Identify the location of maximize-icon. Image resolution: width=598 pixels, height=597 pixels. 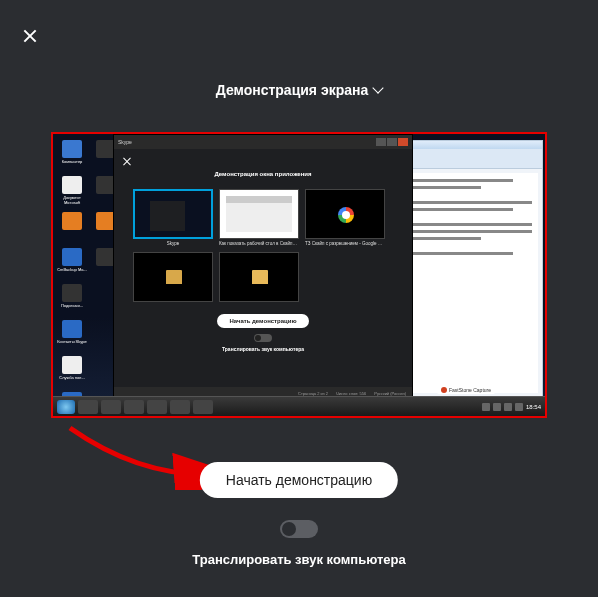
(392, 142).